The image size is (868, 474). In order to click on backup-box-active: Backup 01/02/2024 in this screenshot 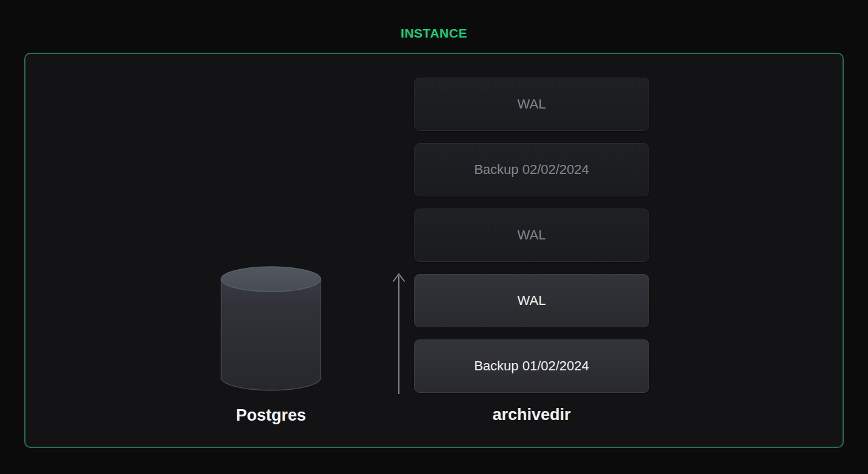, I will do `click(532, 366)`.